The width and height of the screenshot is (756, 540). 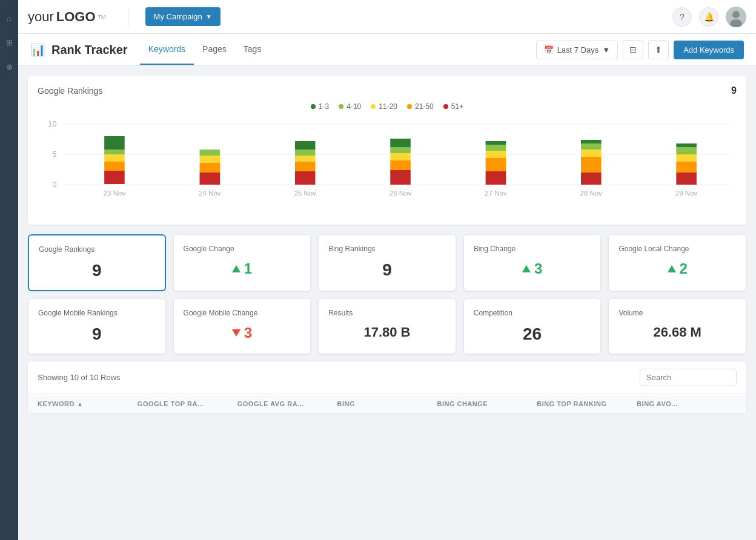 What do you see at coordinates (248, 269) in the screenshot?
I see `change-value-google-change: 1` at bounding box center [248, 269].